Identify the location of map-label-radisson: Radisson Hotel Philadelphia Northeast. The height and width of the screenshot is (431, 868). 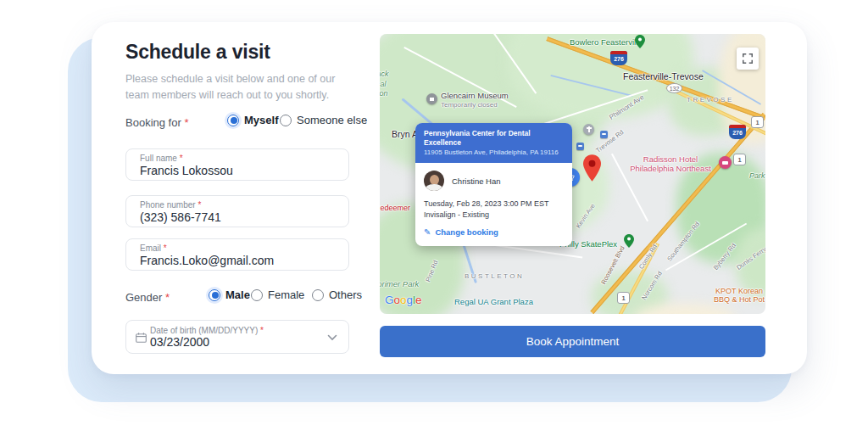
(670, 164).